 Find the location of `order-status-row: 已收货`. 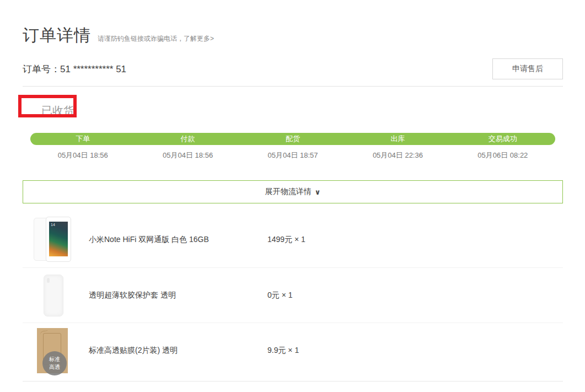

order-status-row: 已收货 is located at coordinates (293, 111).